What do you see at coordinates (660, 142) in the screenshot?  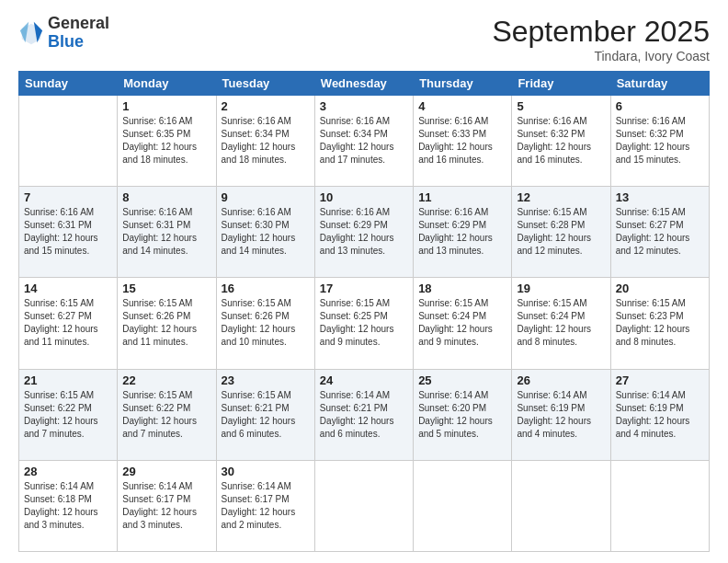 I see `table-row: 6 Sunrise: 6:16 AMSunset: 6:32 PMDayligh…` at bounding box center [660, 142].